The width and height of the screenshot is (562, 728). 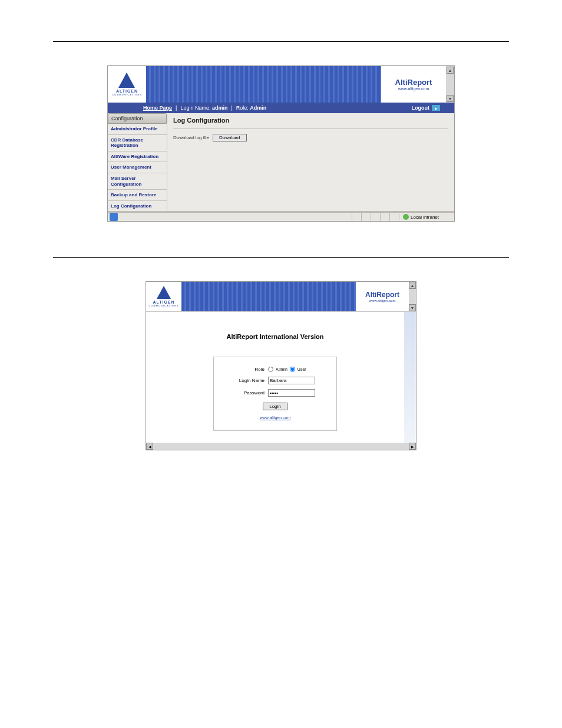 I want to click on zone-icon, so click(x=406, y=217).